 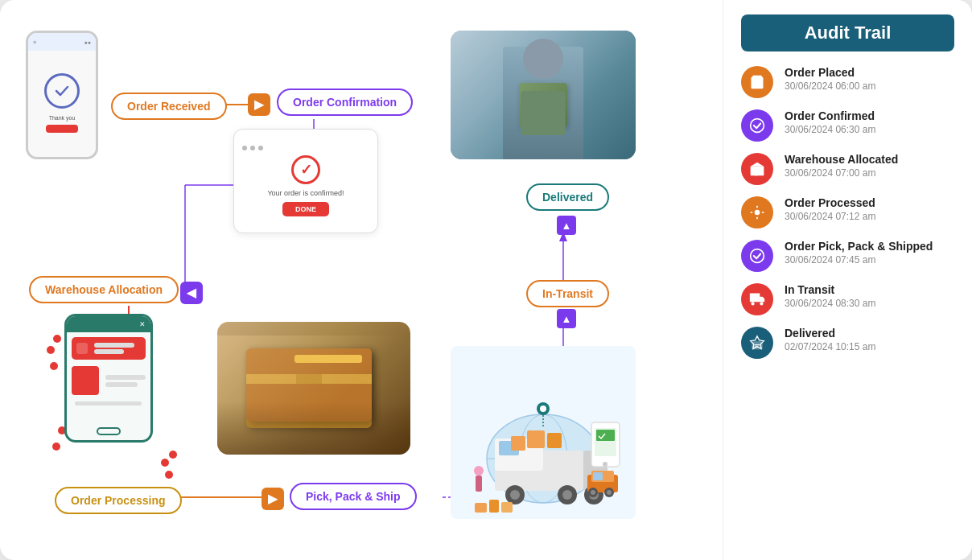 I want to click on audit-item-warehouse-allocated: Warehouse Allocated30/06/2024 07:00 am, so click(x=848, y=169).